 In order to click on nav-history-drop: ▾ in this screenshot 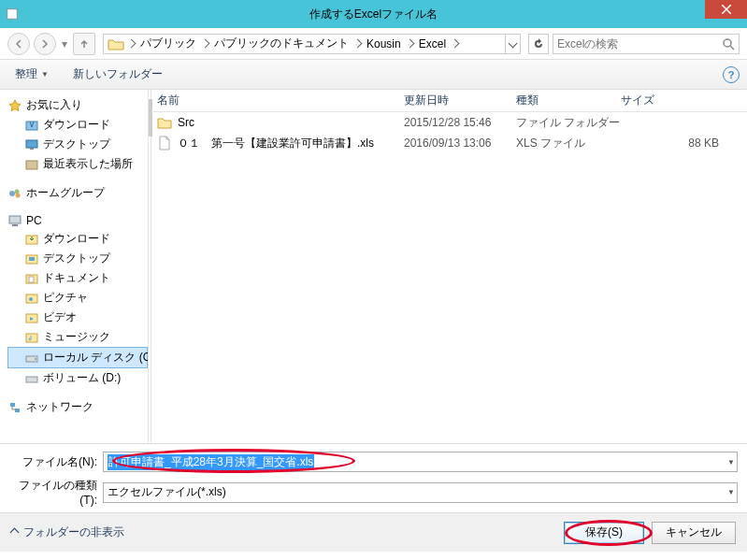, I will do `click(65, 44)`.